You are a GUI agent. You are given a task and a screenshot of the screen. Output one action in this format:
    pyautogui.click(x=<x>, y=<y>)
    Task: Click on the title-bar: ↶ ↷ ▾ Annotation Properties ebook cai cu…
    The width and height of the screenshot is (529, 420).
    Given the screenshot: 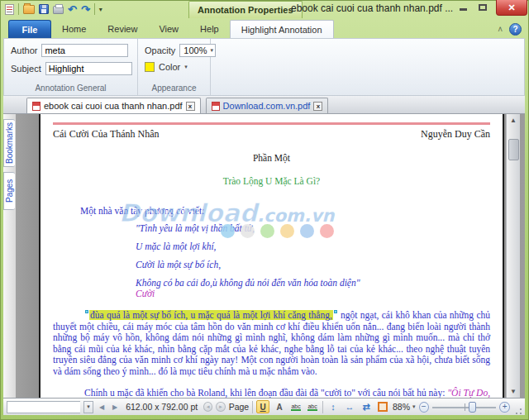 What is the action you would take?
    pyautogui.click(x=264, y=9)
    